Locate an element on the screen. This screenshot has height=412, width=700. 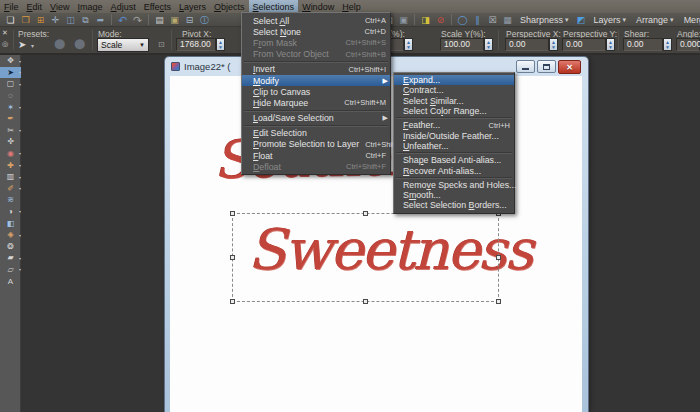
freehand-selection-tool: ◌ is located at coordinates (10, 96).